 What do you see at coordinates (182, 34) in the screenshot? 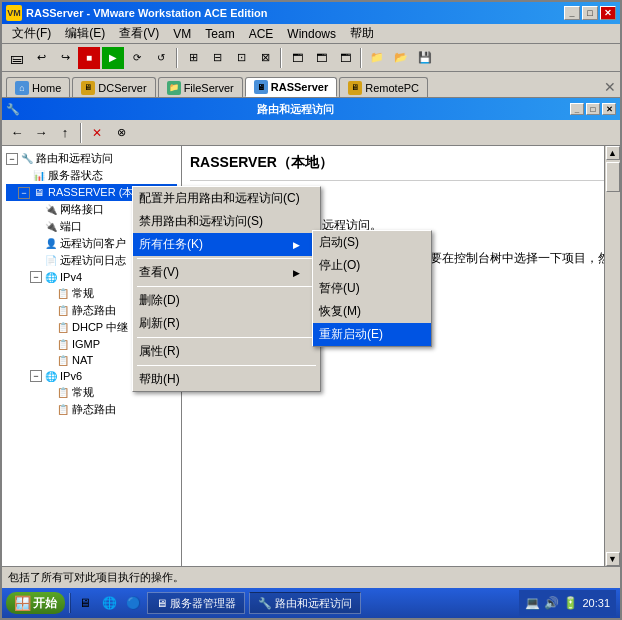
I see `menu-vm: VM` at bounding box center [182, 34].